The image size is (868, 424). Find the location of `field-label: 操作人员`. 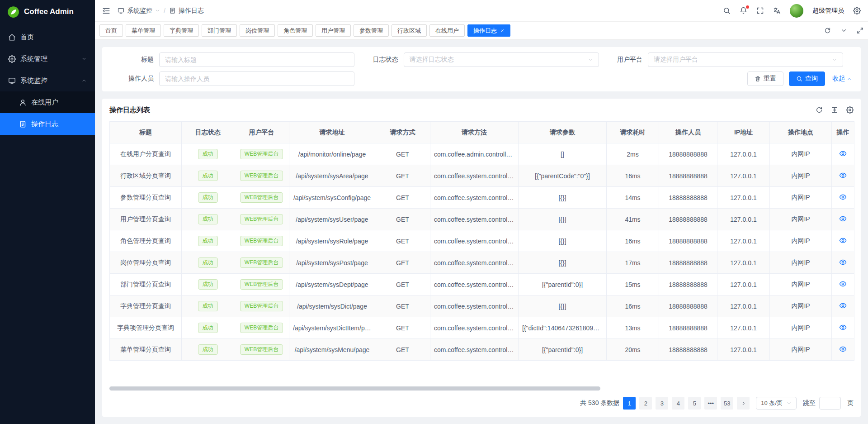

field-label: 操作人员 is located at coordinates (135, 79).